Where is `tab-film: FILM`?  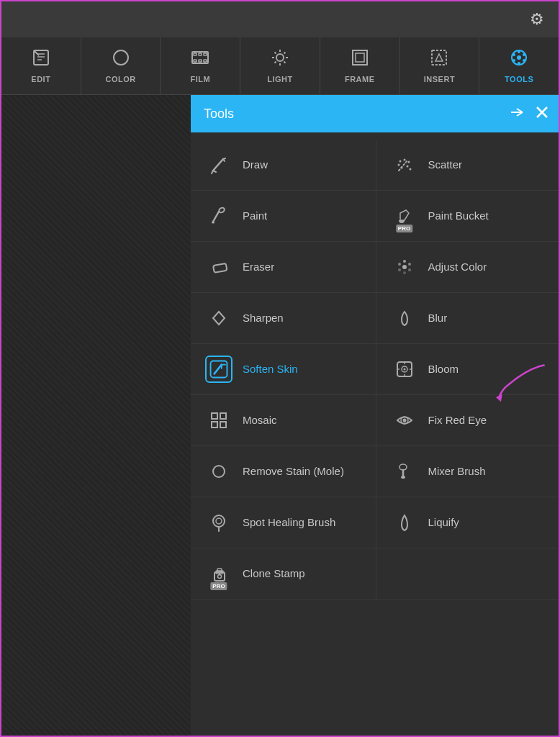
tab-film: FILM is located at coordinates (200, 66).